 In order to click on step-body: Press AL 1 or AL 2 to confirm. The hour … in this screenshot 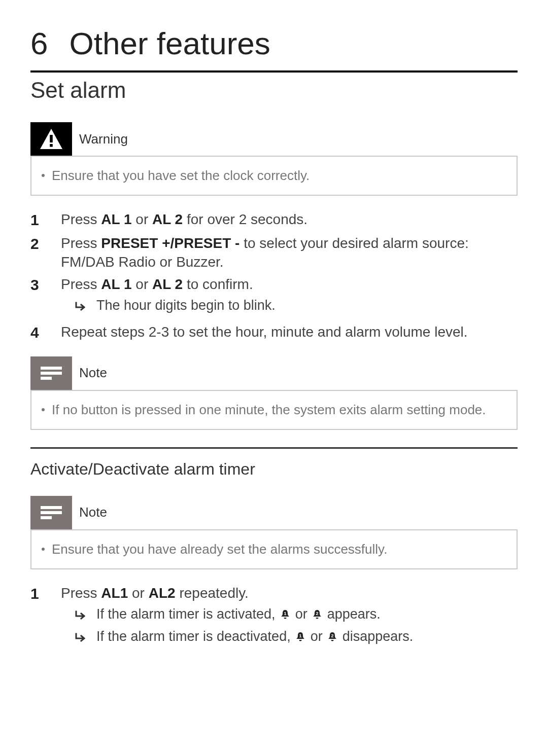, I will do `click(289, 296)`.